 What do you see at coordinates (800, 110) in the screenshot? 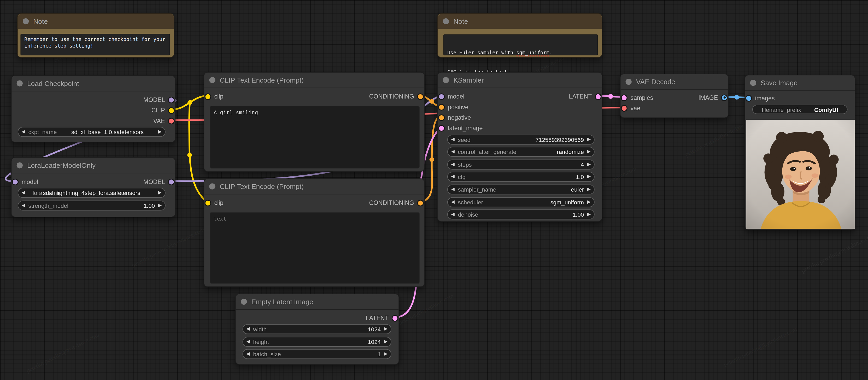
I see `widget-filename-prefix: filename_prefix ComfyUI` at bounding box center [800, 110].